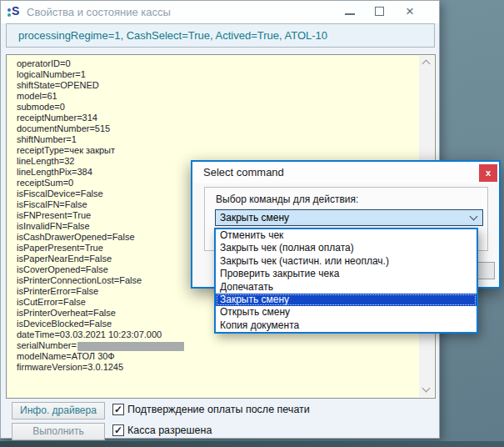  Describe the element at coordinates (217, 63) in the screenshot. I see `memo-line: operatorID=0` at that location.